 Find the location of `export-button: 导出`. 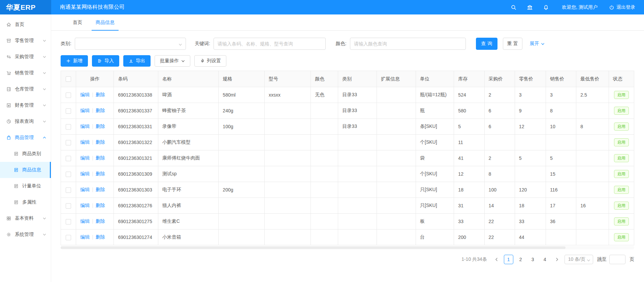

export-button: 导出 is located at coordinates (137, 61).